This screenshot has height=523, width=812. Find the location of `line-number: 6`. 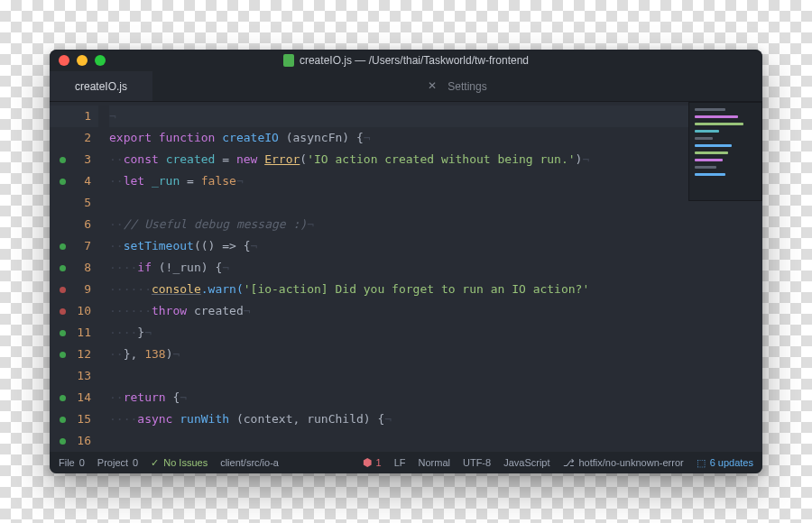

line-number: 6 is located at coordinates (74, 225).